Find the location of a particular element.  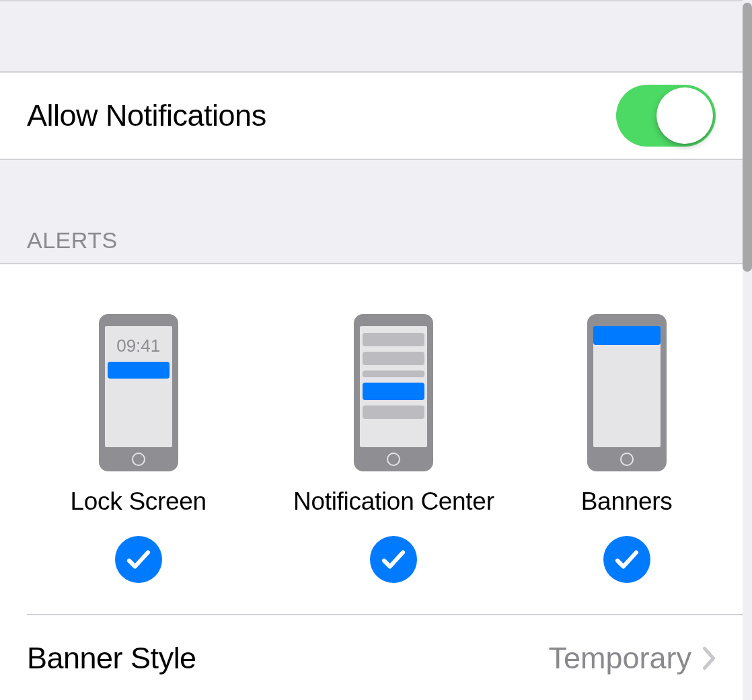

banner-style-label: Banner Style is located at coordinates (112, 658).